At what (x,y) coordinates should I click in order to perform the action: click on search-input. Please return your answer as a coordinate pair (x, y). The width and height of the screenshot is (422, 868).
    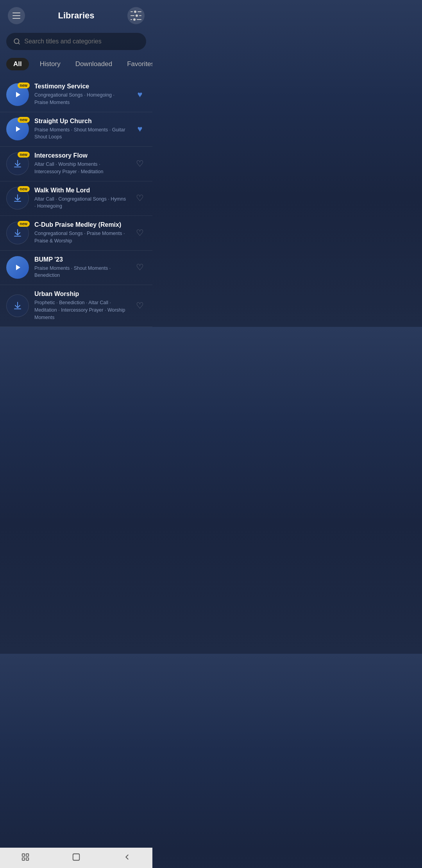
    Looking at the image, I should click on (82, 41).